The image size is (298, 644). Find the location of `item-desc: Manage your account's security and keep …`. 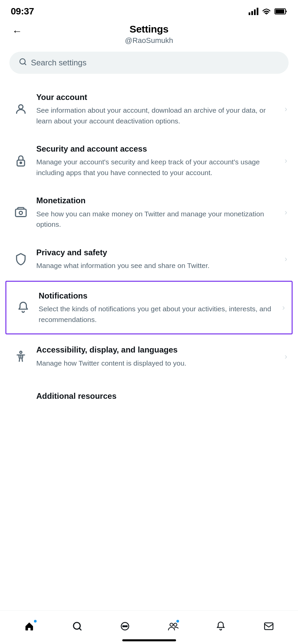

item-desc: Manage your account's security and keep … is located at coordinates (157, 167).